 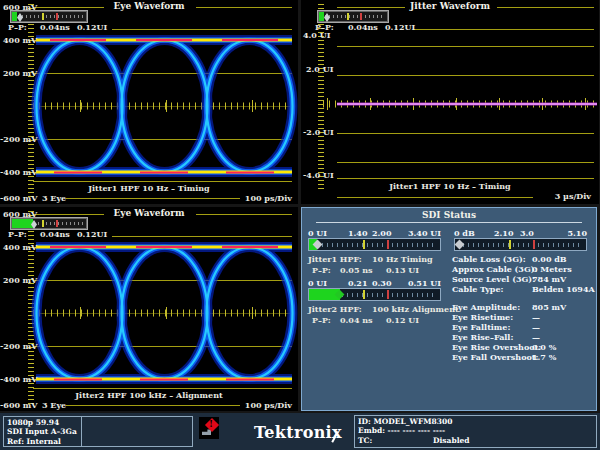 What do you see at coordinates (356, 270) in the screenshot?
I see `pp-ns-value: 0.05 ns` at bounding box center [356, 270].